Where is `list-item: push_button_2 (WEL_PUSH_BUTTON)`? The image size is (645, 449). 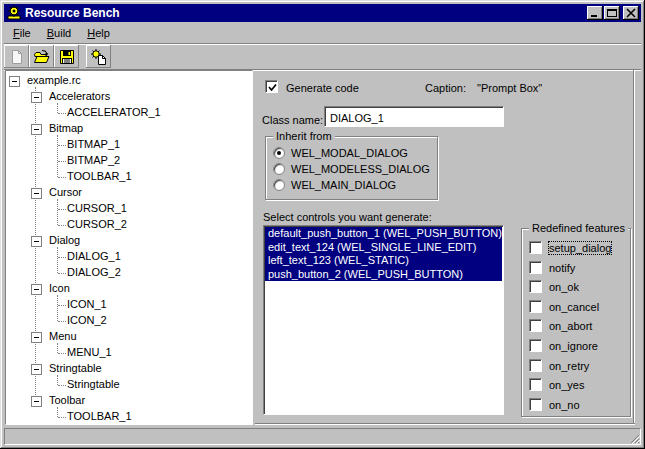 list-item: push_button_2 (WEL_PUSH_BUTTON) is located at coordinates (384, 275).